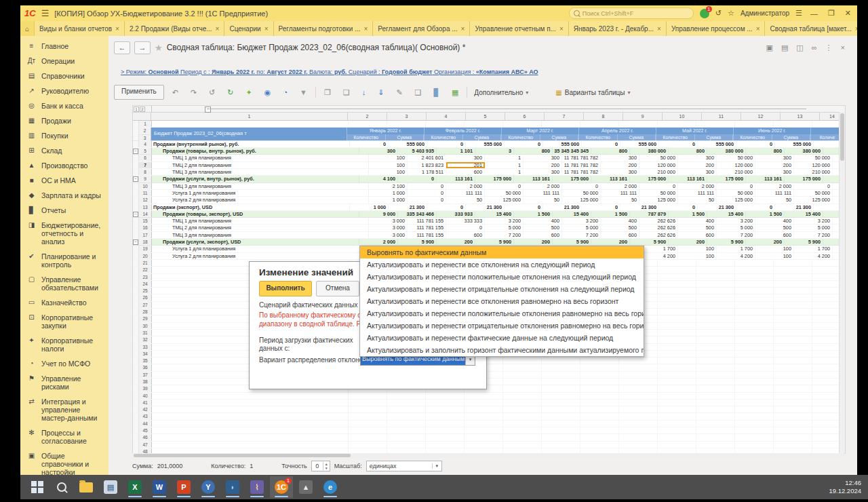 This screenshot has width=868, height=502. Describe the element at coordinates (465, 186) in the screenshot. I see `data-cell: 2 000` at that location.